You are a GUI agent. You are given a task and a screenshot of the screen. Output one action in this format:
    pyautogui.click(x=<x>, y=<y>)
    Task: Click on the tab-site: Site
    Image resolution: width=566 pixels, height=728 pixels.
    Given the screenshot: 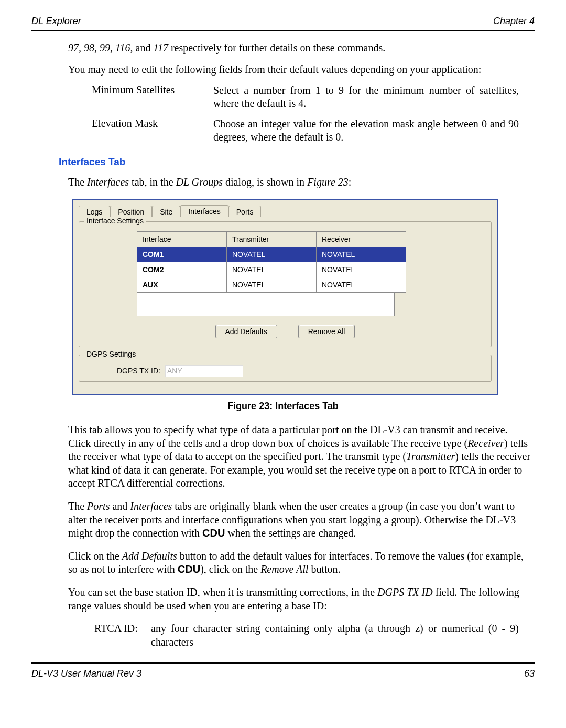 What is the action you would take?
    pyautogui.click(x=166, y=211)
    